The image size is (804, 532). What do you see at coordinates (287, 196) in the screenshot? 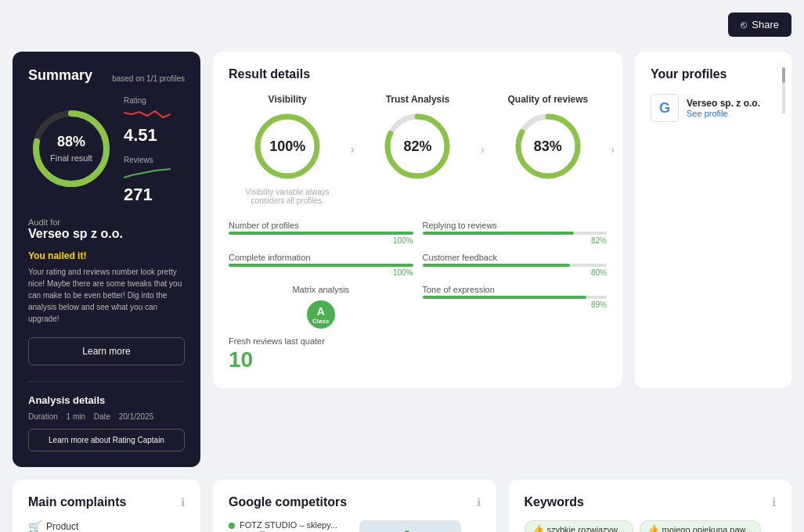
I see `visibility-note: Visibility variable always considers all…` at bounding box center [287, 196].